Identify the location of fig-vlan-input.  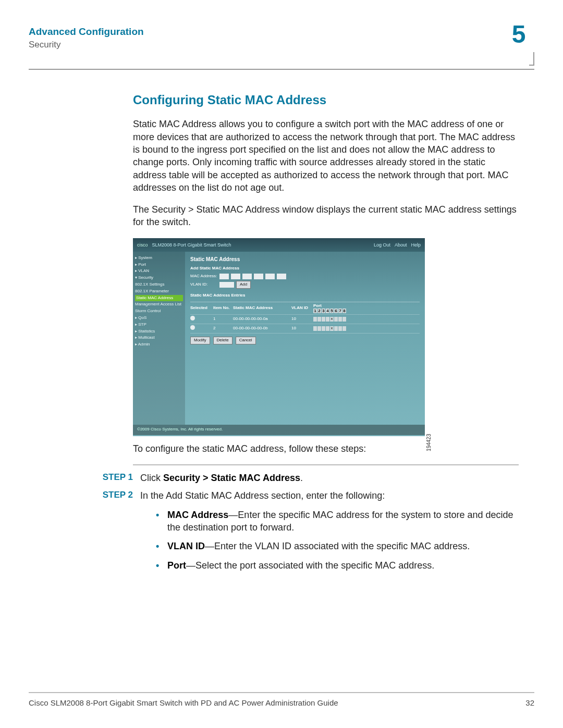
(227, 285).